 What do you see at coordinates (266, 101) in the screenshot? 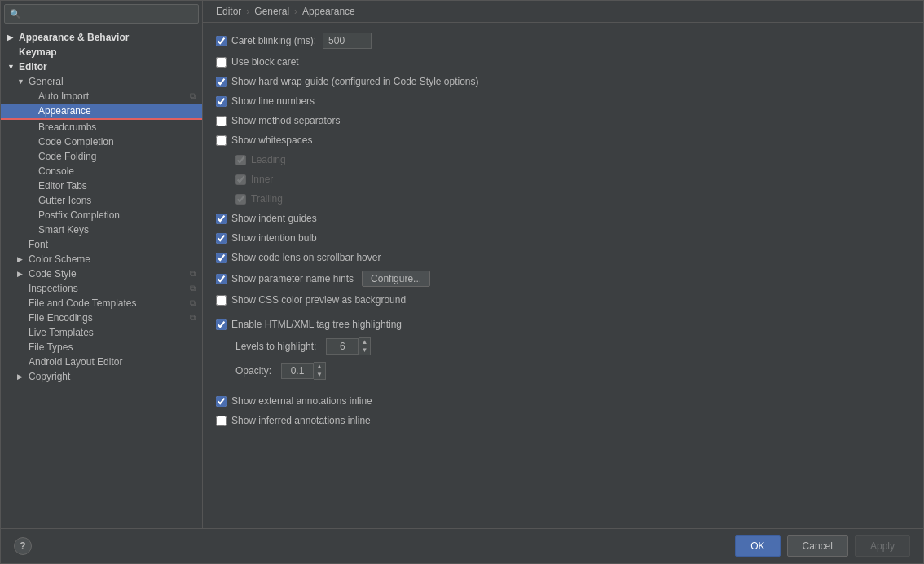
I see `line-numbers-label: Show line numbers` at bounding box center [266, 101].